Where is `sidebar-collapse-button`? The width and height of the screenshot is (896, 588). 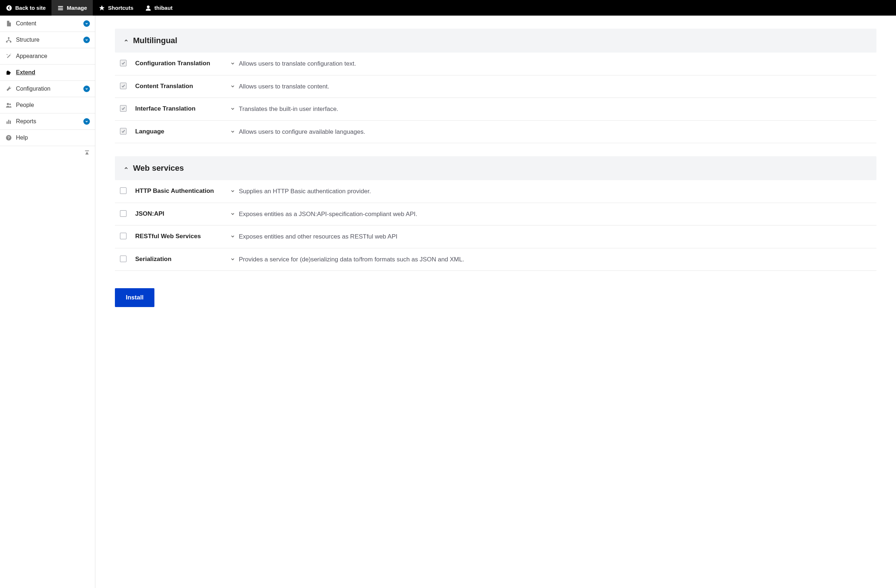
sidebar-collapse-button is located at coordinates (47, 153).